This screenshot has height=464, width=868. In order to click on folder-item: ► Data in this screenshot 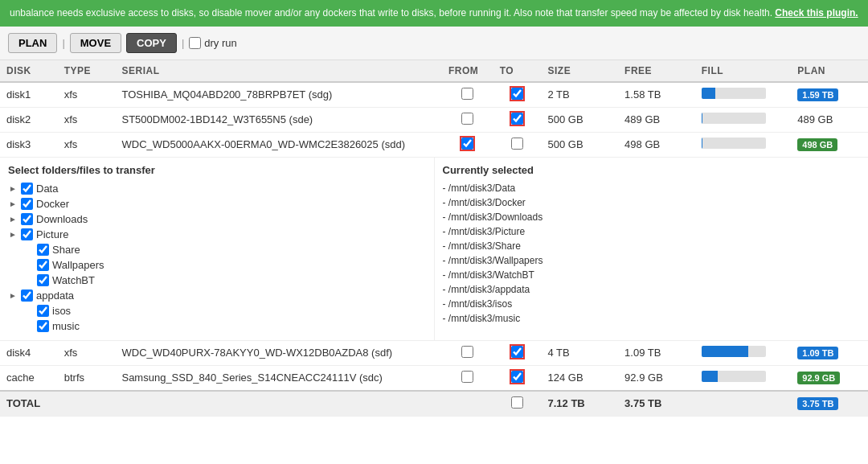, I will do `click(217, 188)`.